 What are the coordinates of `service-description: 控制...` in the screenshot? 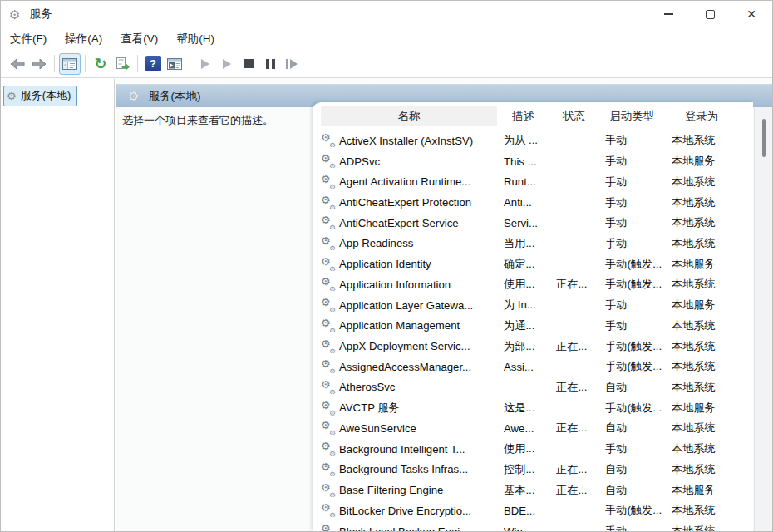 It's located at (524, 470).